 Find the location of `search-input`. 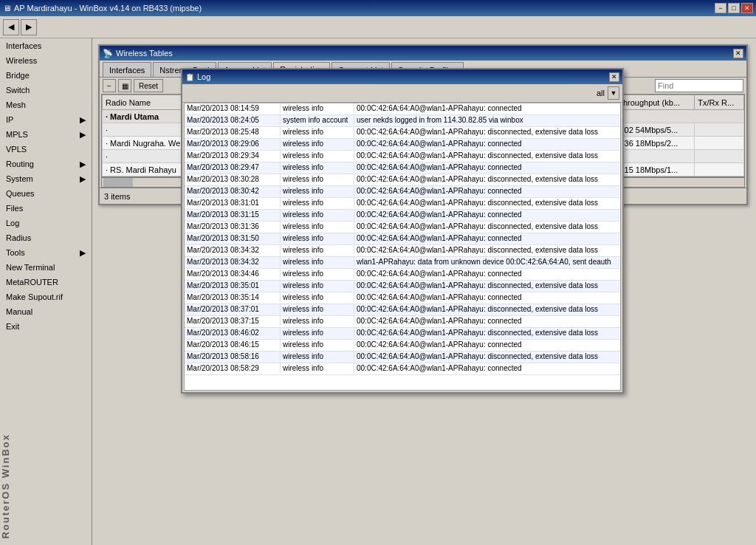

search-input is located at coordinates (699, 86).